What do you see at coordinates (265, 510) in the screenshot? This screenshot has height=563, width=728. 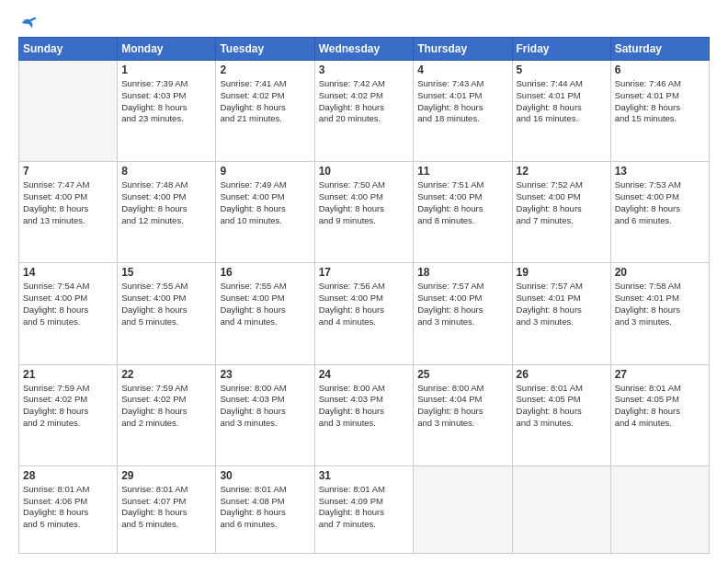 I see `calendar-cell: 30Sunrise: 8:01 AM Sunset: 4:08 PM Dayli…` at bounding box center [265, 510].